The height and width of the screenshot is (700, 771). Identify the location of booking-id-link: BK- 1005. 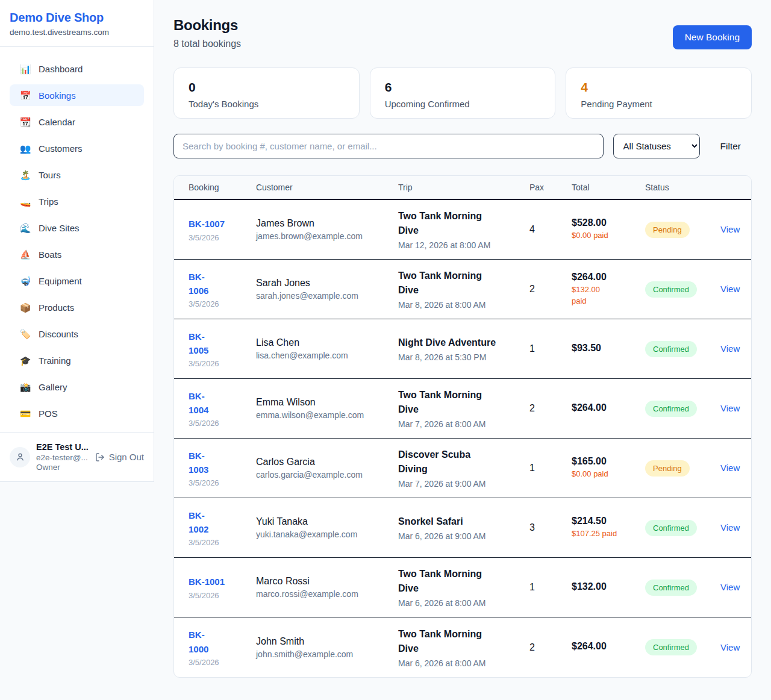
(222, 343).